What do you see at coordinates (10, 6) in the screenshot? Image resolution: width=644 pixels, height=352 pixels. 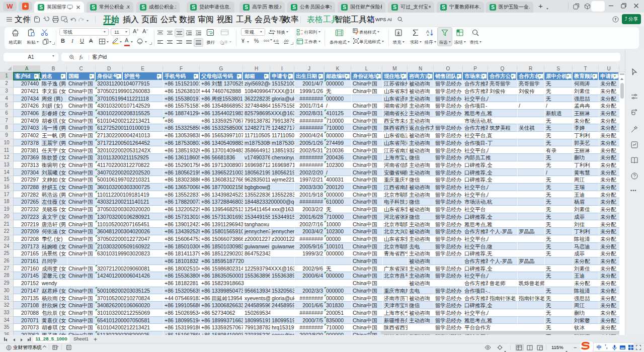 I see `svg-text: W` at bounding box center [10, 6].